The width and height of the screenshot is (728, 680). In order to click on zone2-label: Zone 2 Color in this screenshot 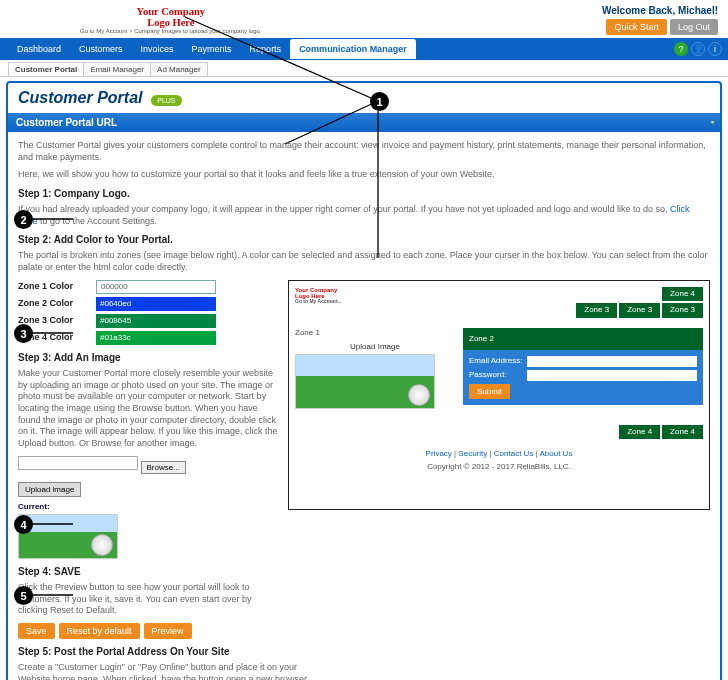, I will do `click(54, 304)`.